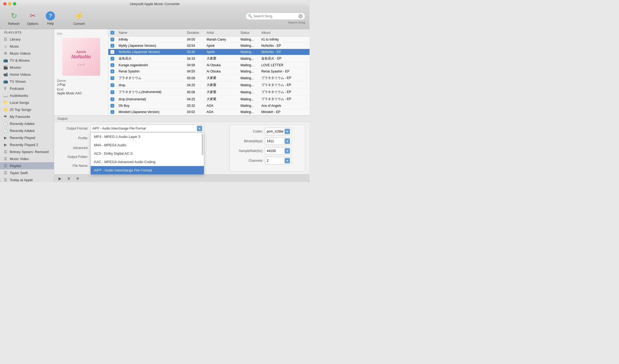 This screenshot has height=364, width=619. Describe the element at coordinates (27, 124) in the screenshot. I see `sidebar-item-recently-added-1: 🕐 Recently Added` at that location.